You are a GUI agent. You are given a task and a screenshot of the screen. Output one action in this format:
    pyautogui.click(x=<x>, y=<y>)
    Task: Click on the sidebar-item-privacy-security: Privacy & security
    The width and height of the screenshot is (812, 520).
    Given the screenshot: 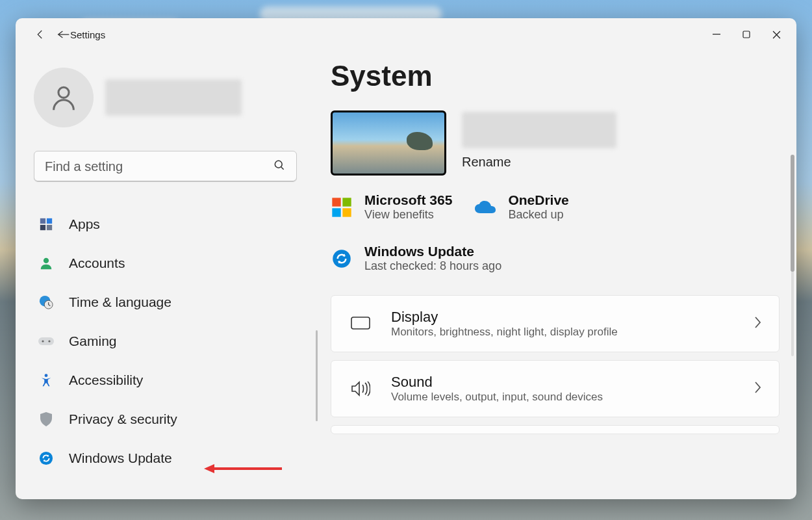 What is the action you would take?
    pyautogui.click(x=170, y=419)
    